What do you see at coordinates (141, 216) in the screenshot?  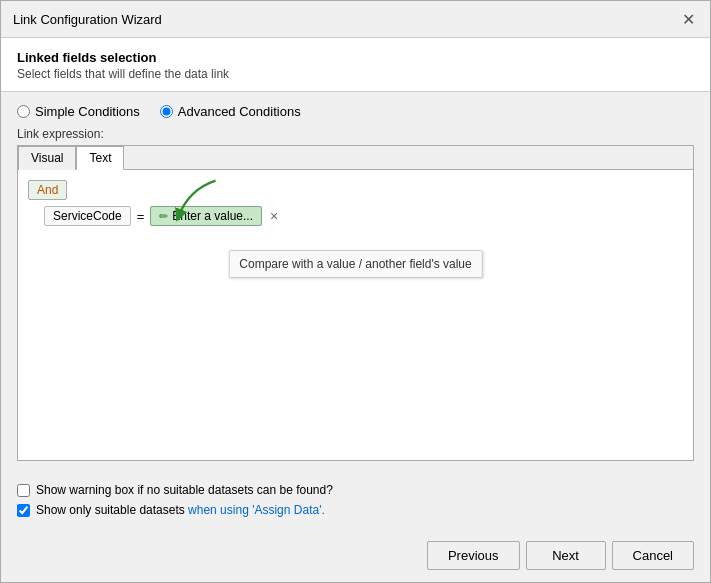 I see `equals-operator: =` at bounding box center [141, 216].